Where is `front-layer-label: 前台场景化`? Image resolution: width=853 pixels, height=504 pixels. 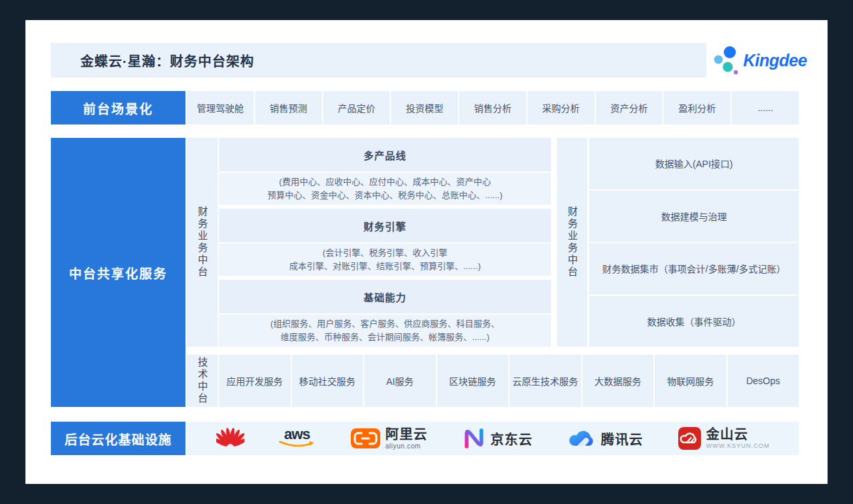 front-layer-label: 前台场景化 is located at coordinates (118, 108).